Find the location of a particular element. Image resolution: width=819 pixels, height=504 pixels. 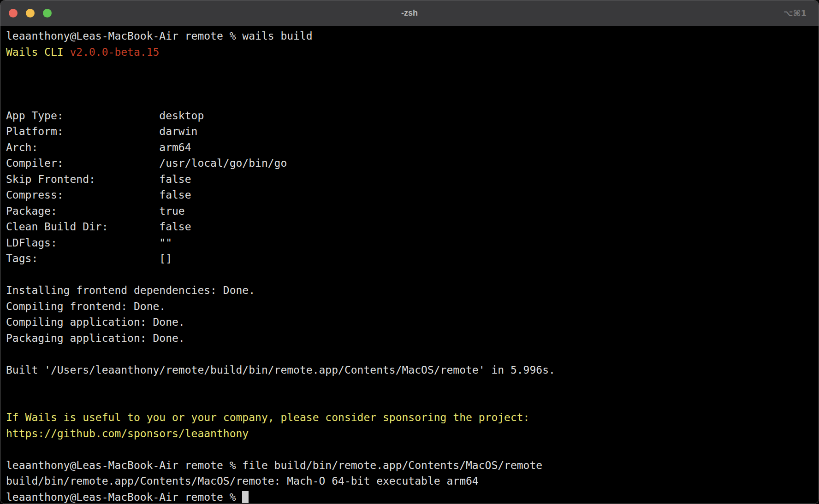

terminal-text-segment: v2.0.0-beta.15 is located at coordinates (114, 52).